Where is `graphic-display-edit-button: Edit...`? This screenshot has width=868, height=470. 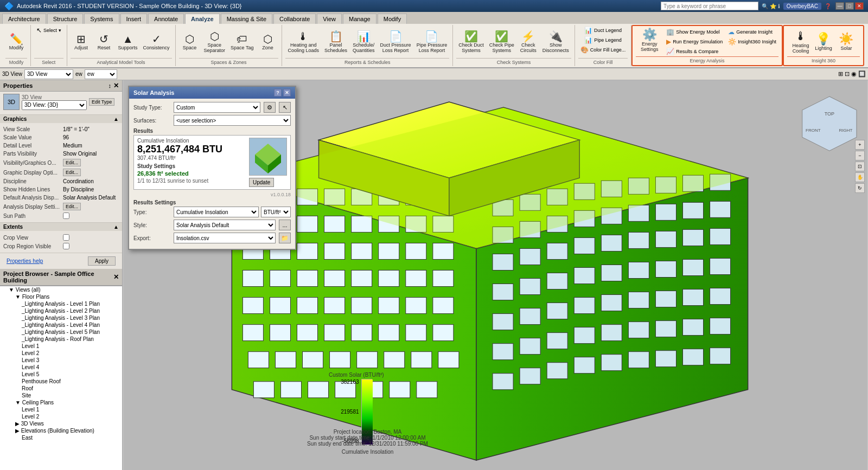
graphic-display-edit-button: Edit... is located at coordinates (72, 172).